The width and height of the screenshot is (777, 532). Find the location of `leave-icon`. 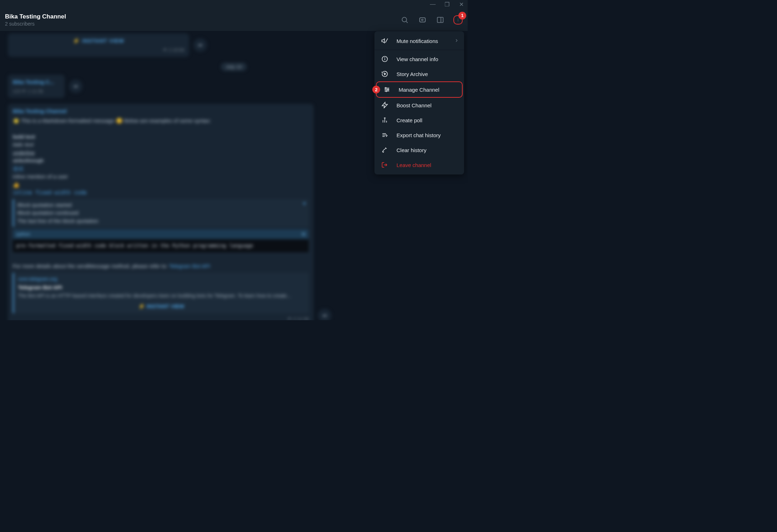

leave-icon is located at coordinates (385, 165).